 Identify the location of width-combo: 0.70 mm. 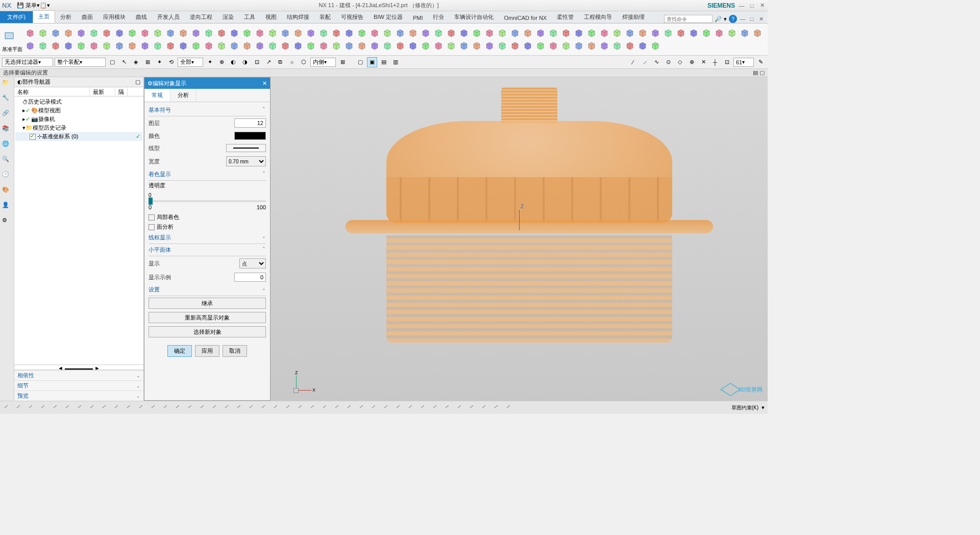
(246, 161).